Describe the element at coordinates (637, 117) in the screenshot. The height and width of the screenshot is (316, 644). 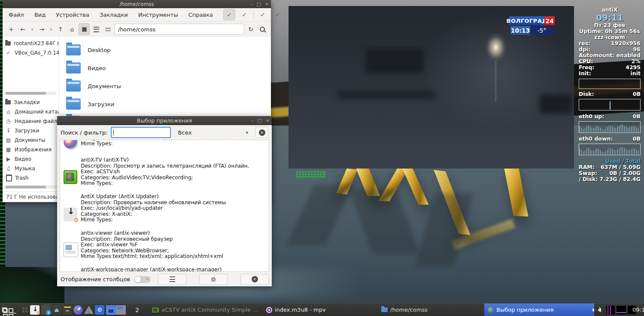
I see `conky-eth-up-value: 0B` at that location.